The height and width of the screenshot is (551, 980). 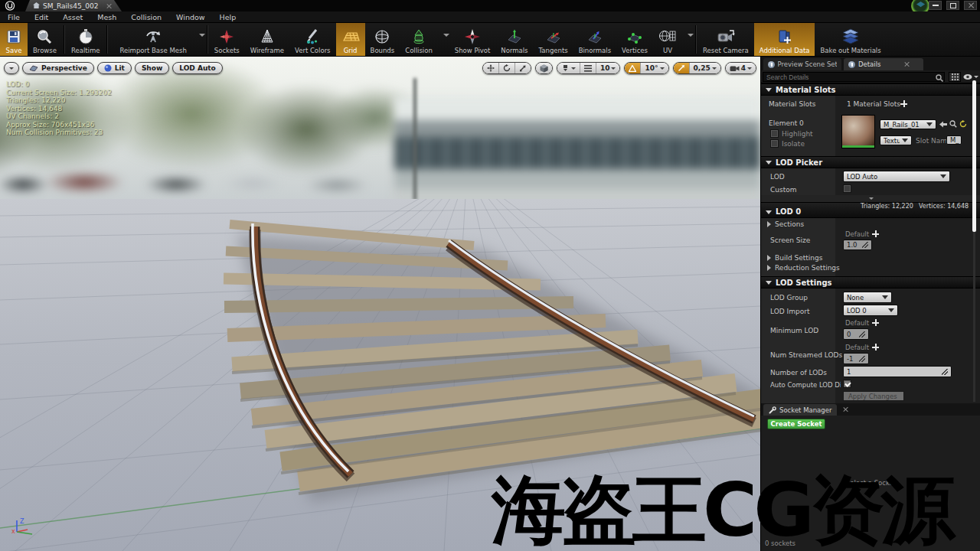 What do you see at coordinates (741, 68) in the screenshot?
I see `camera-speed-button: 4` at bounding box center [741, 68].